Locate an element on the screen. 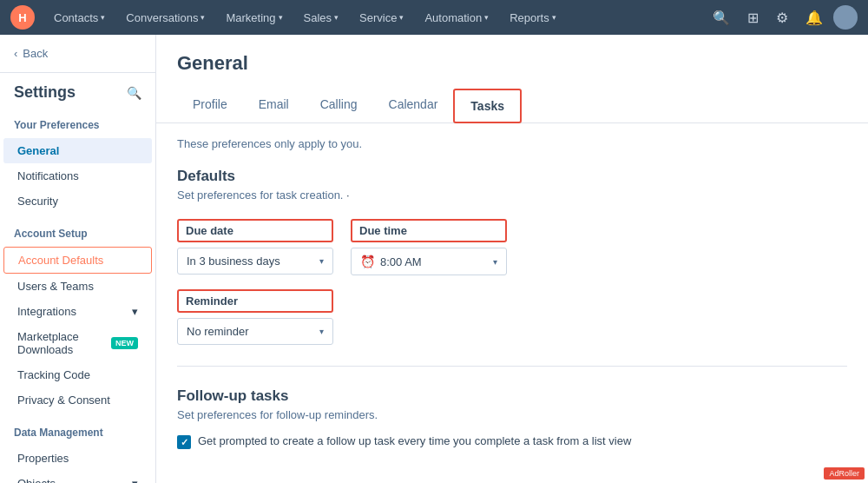 The image size is (868, 483). sidebar-users-teams-label: Users & Teams is located at coordinates (56, 287).